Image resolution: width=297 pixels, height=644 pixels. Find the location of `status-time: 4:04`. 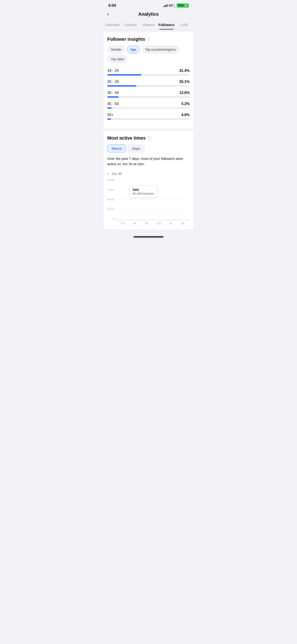

status-time: 4:04 is located at coordinates (112, 6).